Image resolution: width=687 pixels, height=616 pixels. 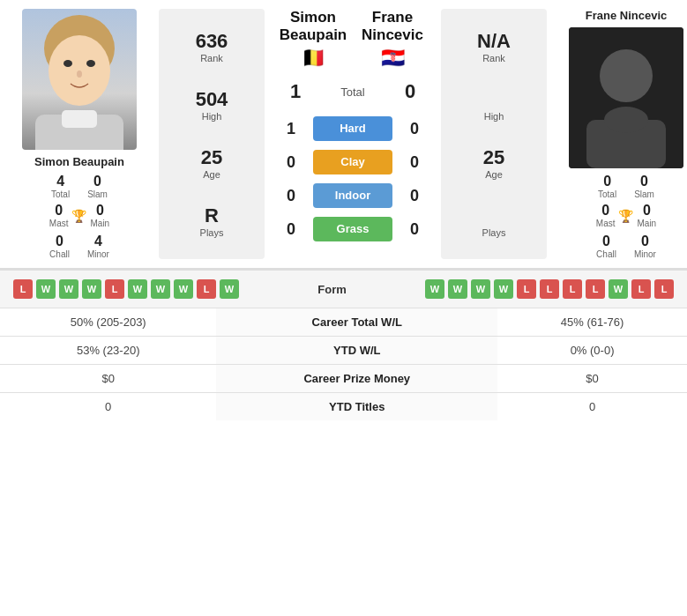 What do you see at coordinates (494, 41) in the screenshot?
I see `right-rank-value: N/A` at bounding box center [494, 41].